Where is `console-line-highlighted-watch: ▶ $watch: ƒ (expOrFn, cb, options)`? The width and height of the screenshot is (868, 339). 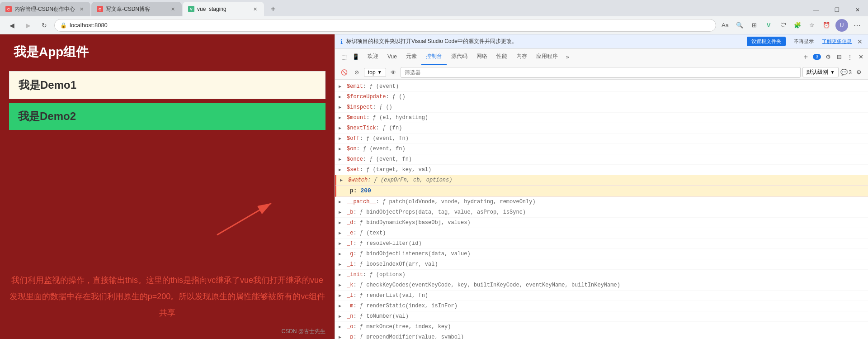
console-line-highlighted-watch: ▶ $watch: ƒ (expOrFn, cb, options) is located at coordinates (601, 180).